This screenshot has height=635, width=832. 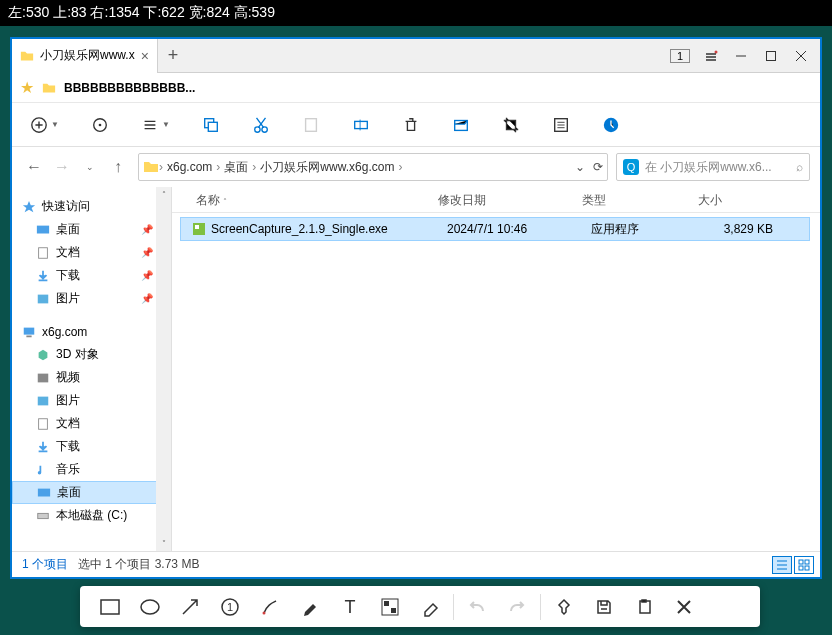 What do you see at coordinates (45, 564) in the screenshot?
I see `item-count: 1 个项目` at bounding box center [45, 564].